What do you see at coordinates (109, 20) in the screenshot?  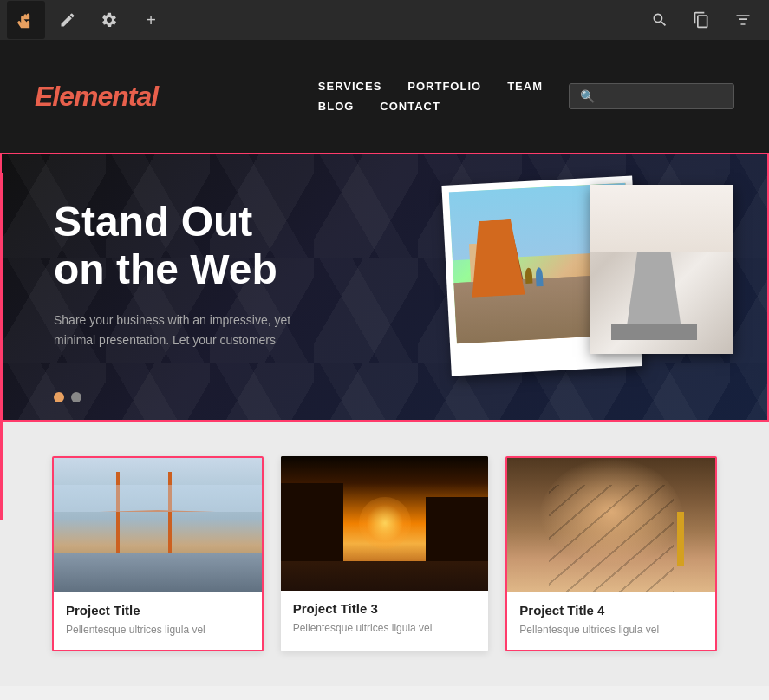 I see `settings-button` at bounding box center [109, 20].